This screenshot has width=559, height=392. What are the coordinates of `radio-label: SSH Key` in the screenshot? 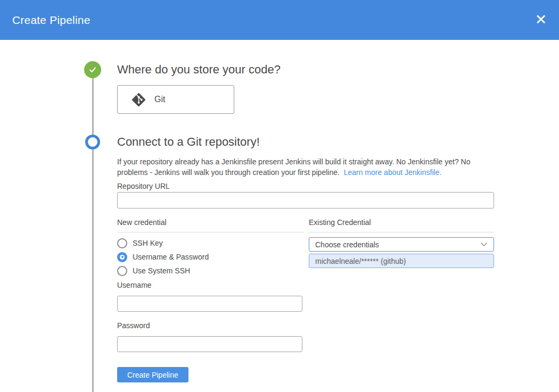 It's located at (148, 243).